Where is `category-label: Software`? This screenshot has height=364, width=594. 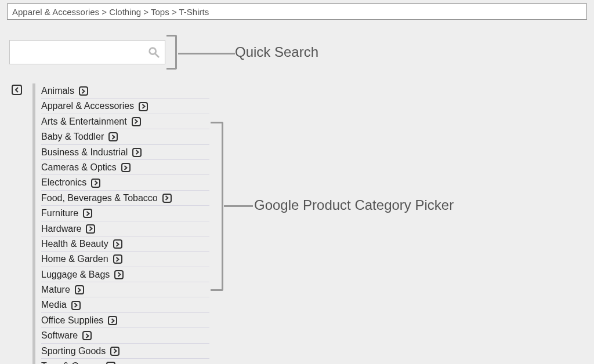 category-label: Software is located at coordinates (59, 336).